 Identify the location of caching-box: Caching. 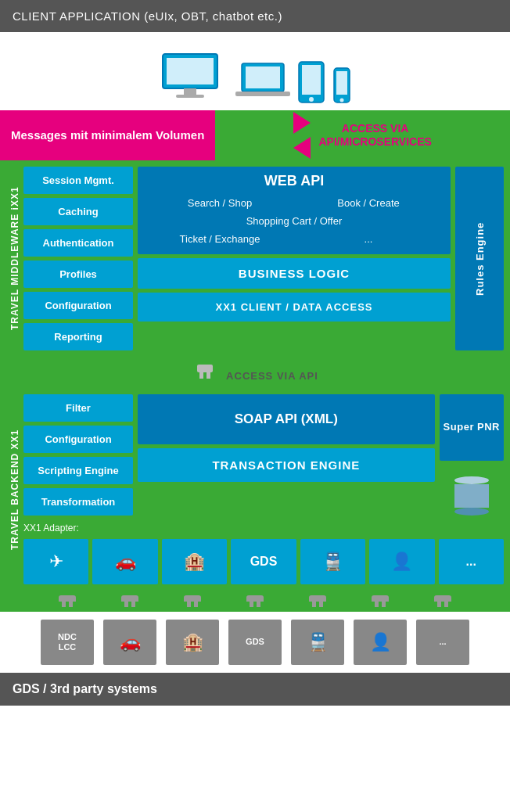
(78, 211).